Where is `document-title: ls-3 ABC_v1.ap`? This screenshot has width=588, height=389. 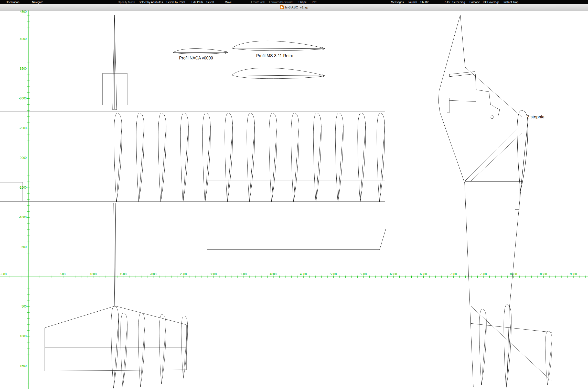 document-title: ls-3 ABC_v1.ap is located at coordinates (297, 7).